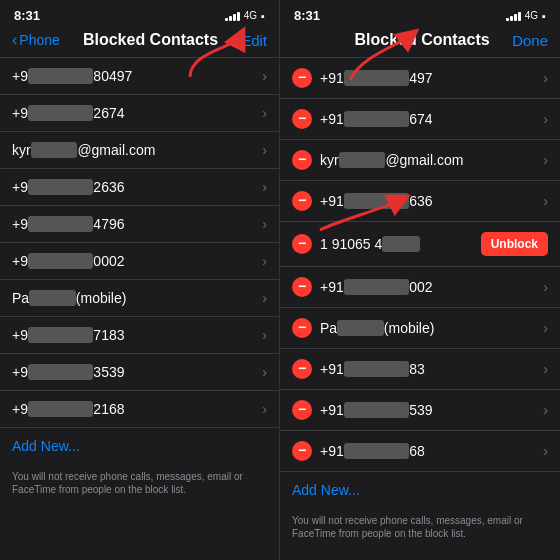 The width and height of the screenshot is (560, 560). Describe the element at coordinates (430, 201) in the screenshot. I see `edit-contact-name-4: +91XXXXXXX636` at that location.